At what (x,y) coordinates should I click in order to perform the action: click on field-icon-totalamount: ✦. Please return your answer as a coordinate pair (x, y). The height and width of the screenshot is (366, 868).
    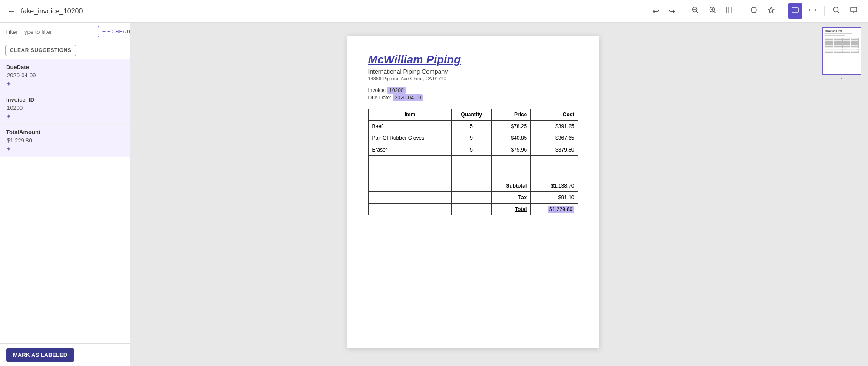
    Looking at the image, I should click on (65, 149).